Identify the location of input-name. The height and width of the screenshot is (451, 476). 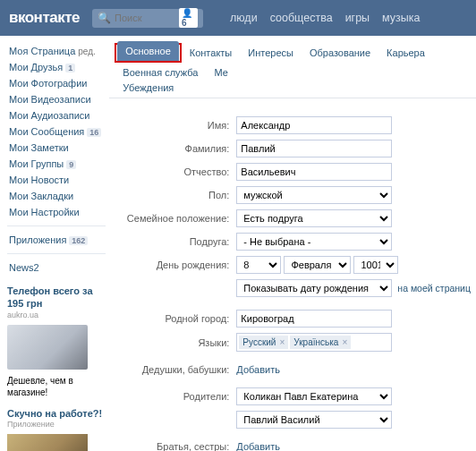
(314, 125).